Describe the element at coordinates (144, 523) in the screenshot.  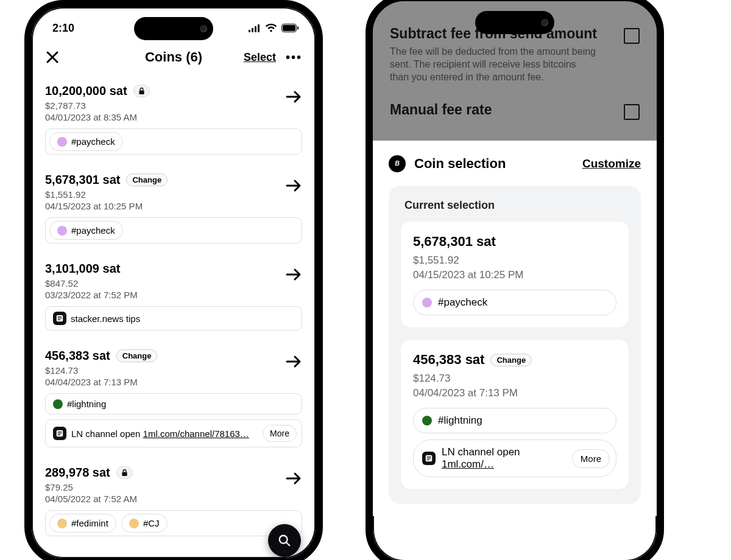
I see `tag-hashtag: #CJ` at that location.